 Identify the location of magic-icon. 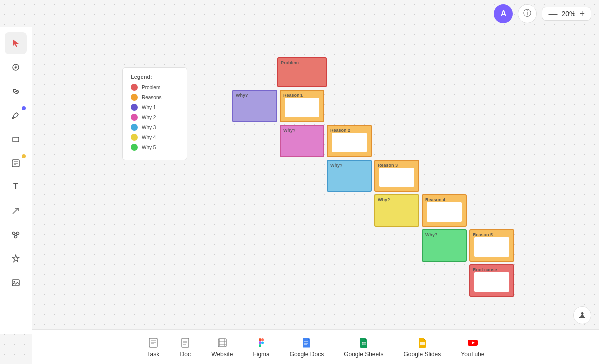
(16, 259).